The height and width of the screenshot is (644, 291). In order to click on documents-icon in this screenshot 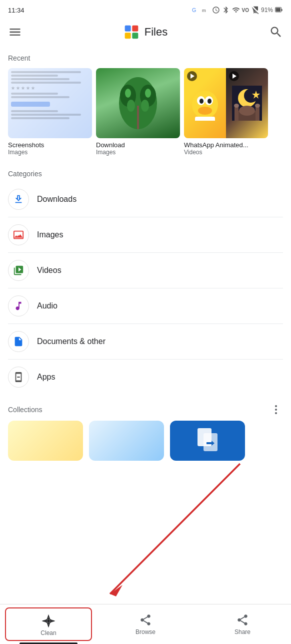, I will do `click(18, 342)`.